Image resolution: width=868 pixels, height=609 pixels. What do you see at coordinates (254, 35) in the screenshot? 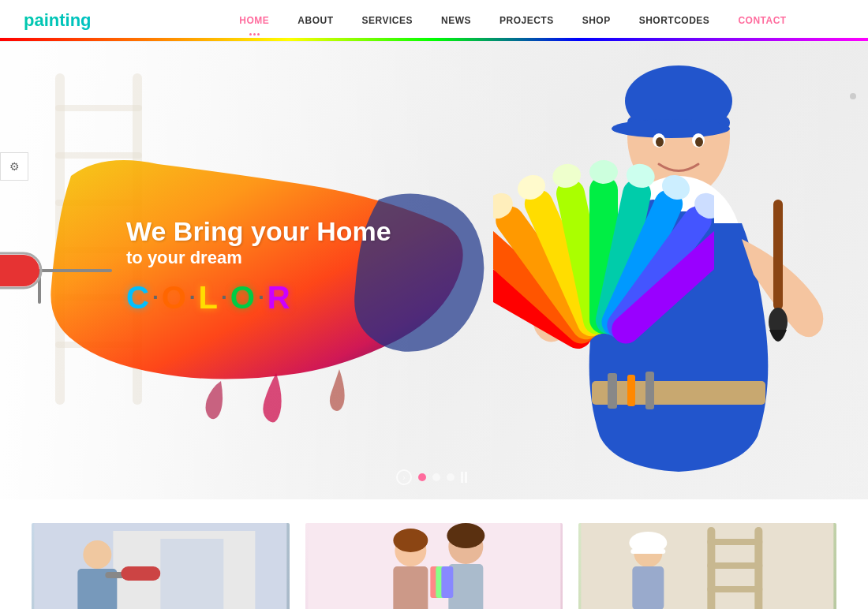
I see `nav-dots` at bounding box center [254, 35].